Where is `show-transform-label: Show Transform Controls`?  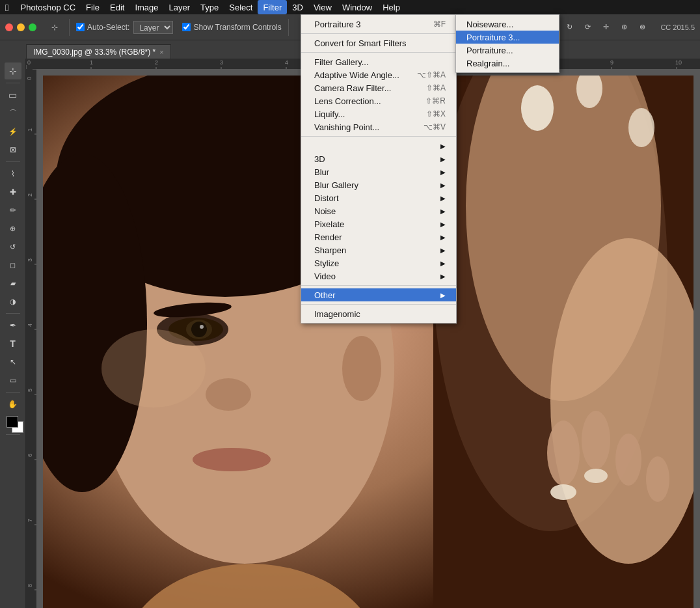 show-transform-label: Show Transform Controls is located at coordinates (237, 27).